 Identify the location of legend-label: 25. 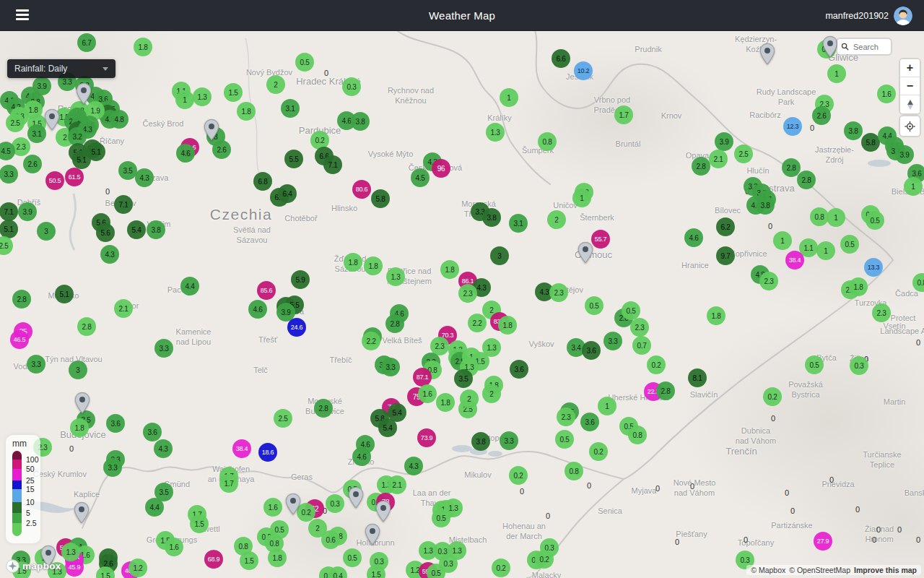
(30, 480).